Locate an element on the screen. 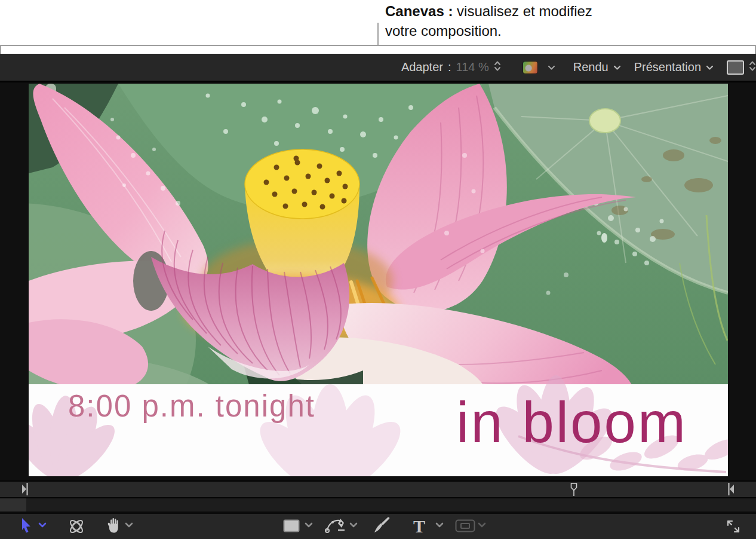 The height and width of the screenshot is (539, 756). rectangle-icon is located at coordinates (291, 526).